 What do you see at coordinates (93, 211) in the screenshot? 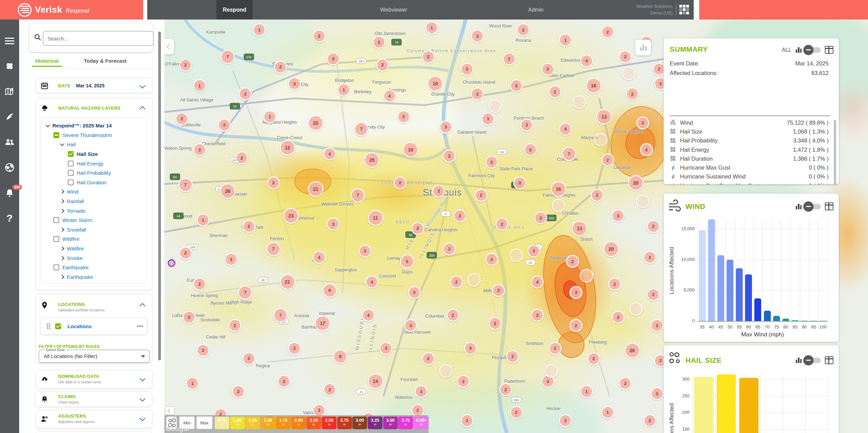
I see `tree-item: Tornado` at bounding box center [93, 211].